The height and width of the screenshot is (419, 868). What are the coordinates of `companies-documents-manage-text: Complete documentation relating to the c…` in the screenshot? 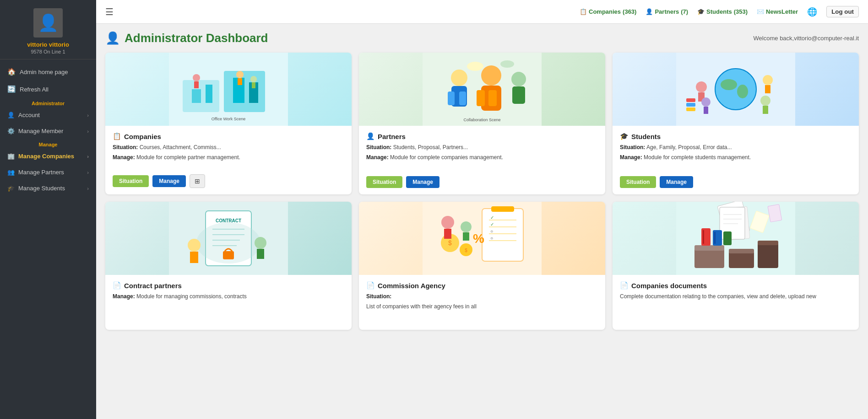 It's located at (736, 296).